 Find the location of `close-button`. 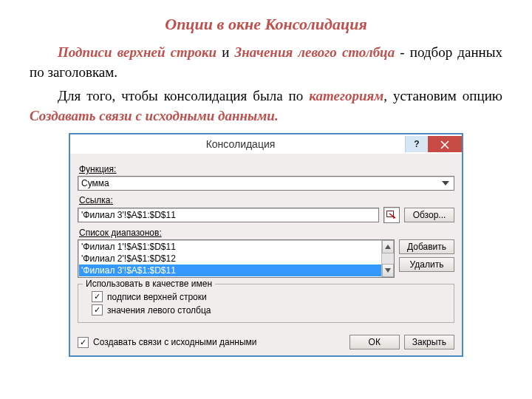

close-button is located at coordinates (445, 144).